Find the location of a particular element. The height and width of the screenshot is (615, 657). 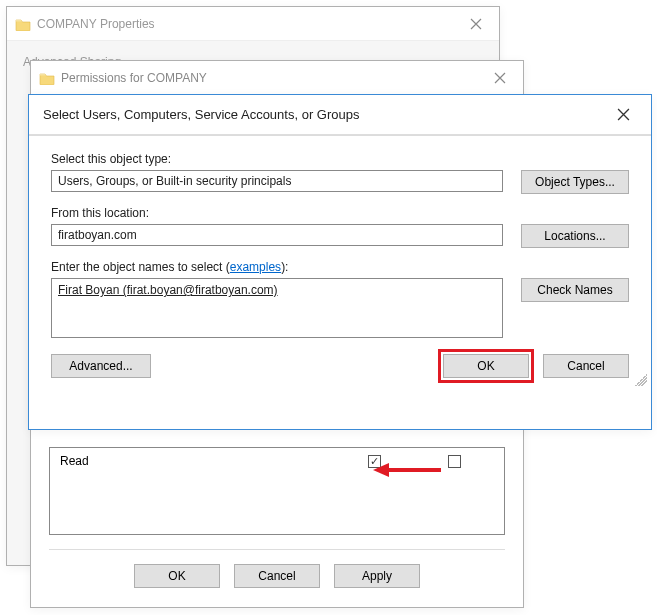

names-label-prefix: Enter the object names to select ( is located at coordinates (140, 267).